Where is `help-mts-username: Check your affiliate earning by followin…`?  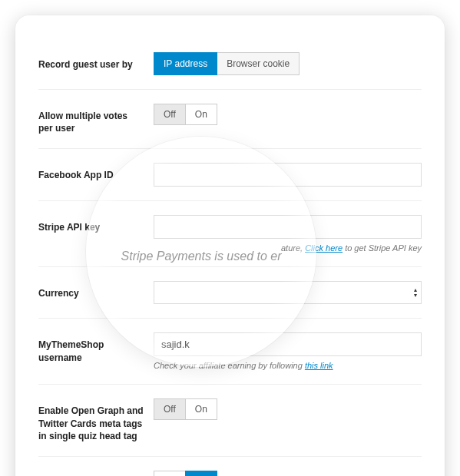 help-mts-username: Check your affiliate earning by followin… is located at coordinates (287, 365).